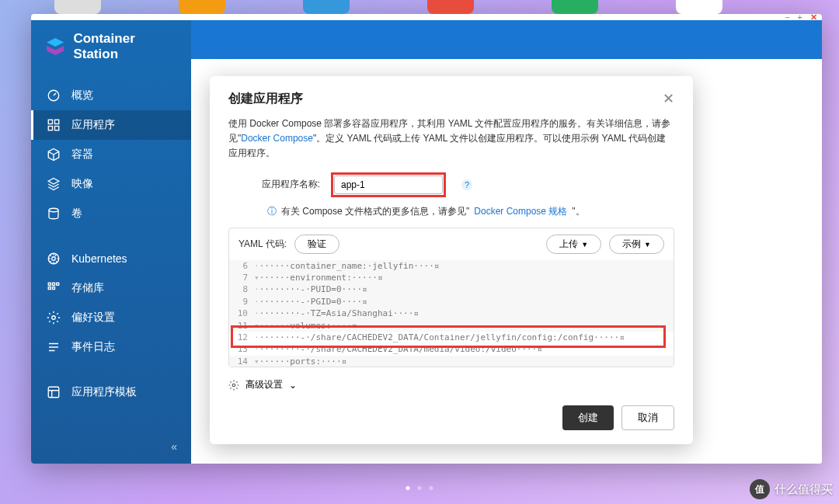  What do you see at coordinates (111, 255) in the screenshot?
I see `sidebar-nav: 概览应用程序容器映像卷 Kubernetes存储库偏好设置事件日志 应用程序模板` at bounding box center [111, 255].